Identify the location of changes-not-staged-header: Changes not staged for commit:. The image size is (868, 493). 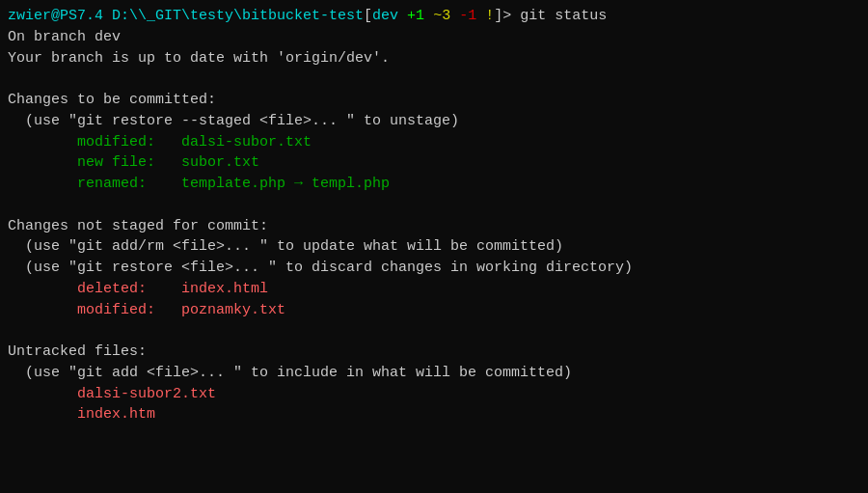
(434, 227).